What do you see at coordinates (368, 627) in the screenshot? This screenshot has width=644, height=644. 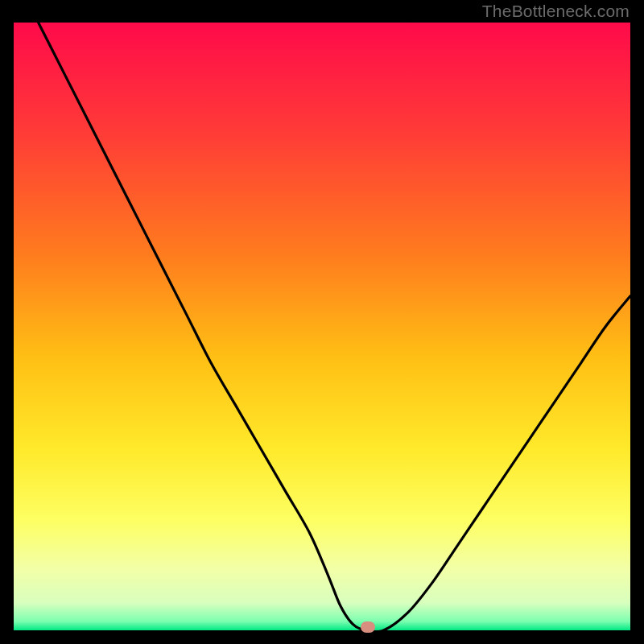 I see `optimum-marker` at bounding box center [368, 627].